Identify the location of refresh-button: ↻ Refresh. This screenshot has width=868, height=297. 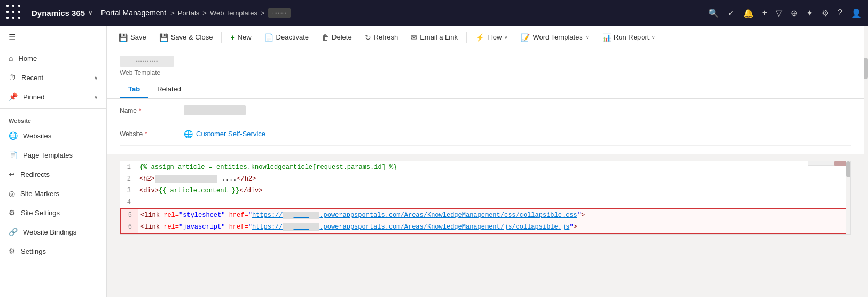
(381, 37).